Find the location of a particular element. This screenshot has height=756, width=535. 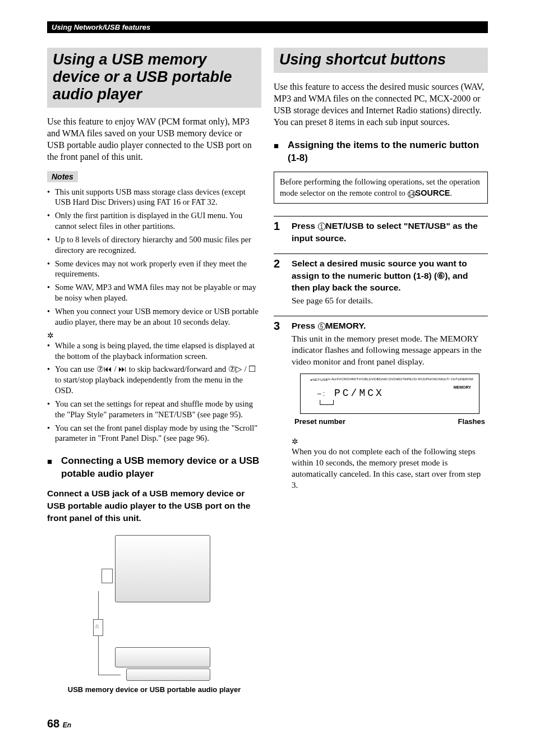

flashes-label: Flashes is located at coordinates (472, 422).